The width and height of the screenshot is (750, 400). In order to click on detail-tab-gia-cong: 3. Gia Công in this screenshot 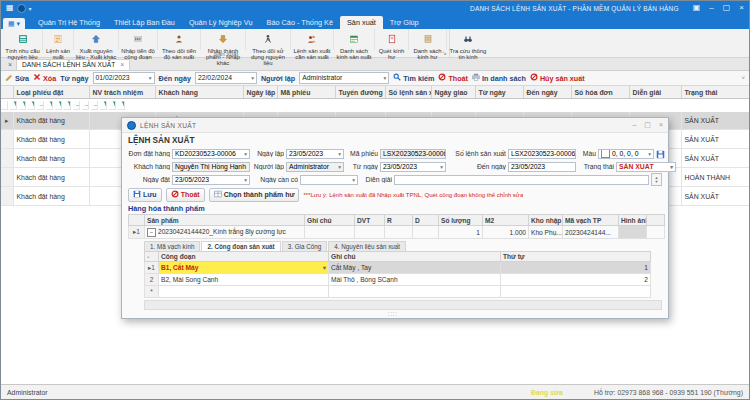, I will do `click(305, 246)`.